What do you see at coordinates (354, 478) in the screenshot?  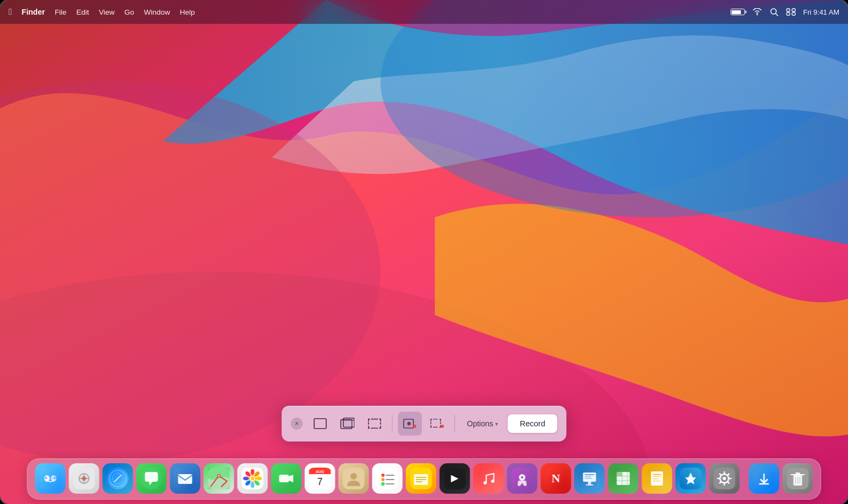 I see `dock-app-contacts` at bounding box center [354, 478].